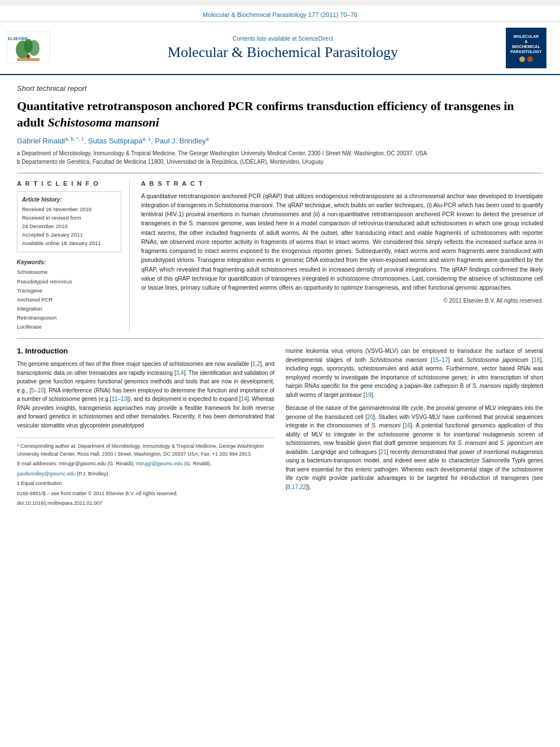 Image resolution: width=560 pixels, height=747 pixels. I want to click on ref4: 11–13, so click(119, 399).